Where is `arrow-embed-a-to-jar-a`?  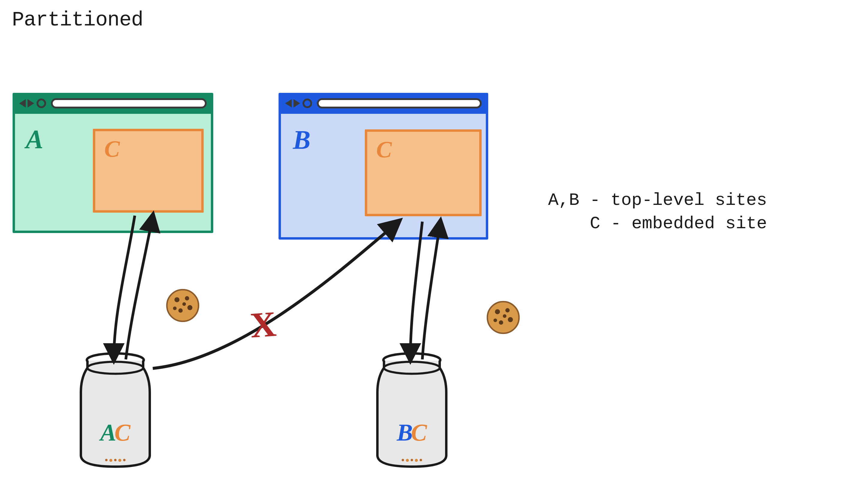 arrow-embed-a-to-jar-a is located at coordinates (124, 288).